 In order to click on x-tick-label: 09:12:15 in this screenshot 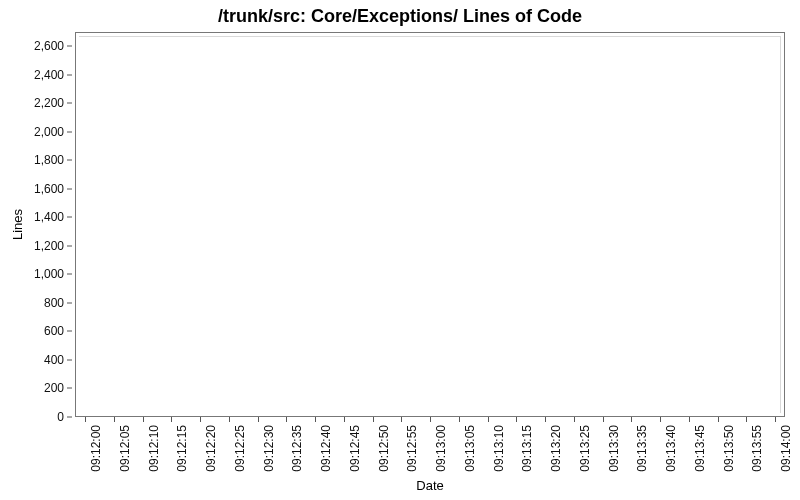, I will do `click(182, 448)`.